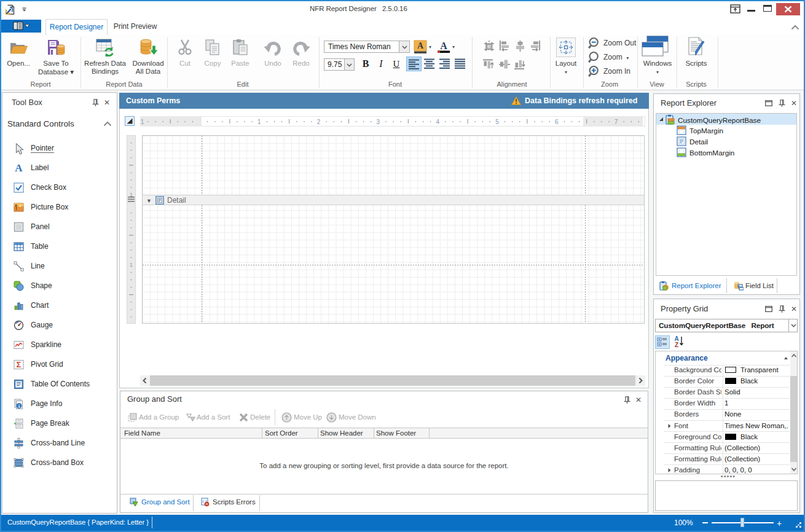  Describe the element at coordinates (379, 122) in the screenshot. I see `svg-text: 3` at that location.